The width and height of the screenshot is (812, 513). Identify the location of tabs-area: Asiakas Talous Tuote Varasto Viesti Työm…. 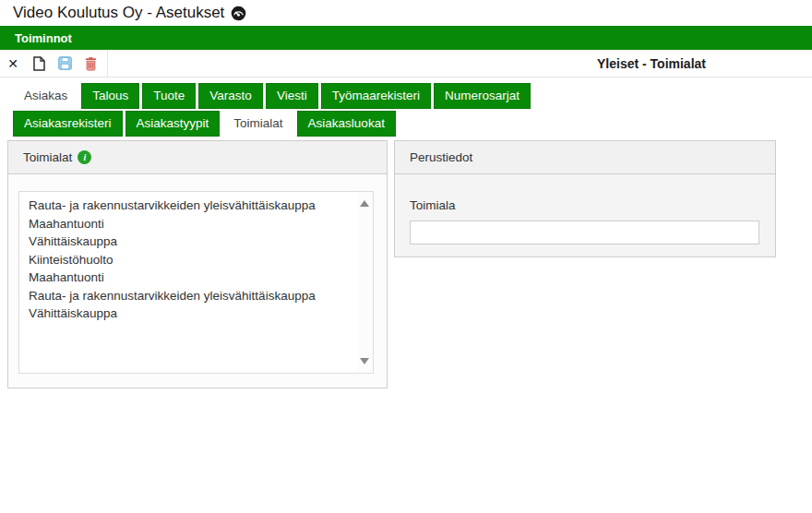
(406, 107).